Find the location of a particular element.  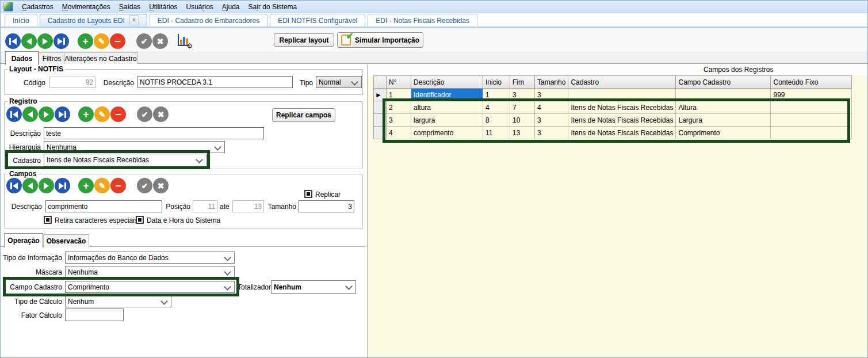

registro-cancel-button: ✖ is located at coordinates (161, 114).